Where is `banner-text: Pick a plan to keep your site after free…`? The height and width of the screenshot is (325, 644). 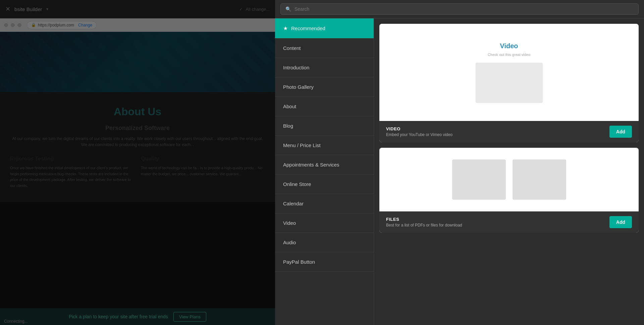 banner-text: Pick a plan to keep your site after free… is located at coordinates (118, 317).